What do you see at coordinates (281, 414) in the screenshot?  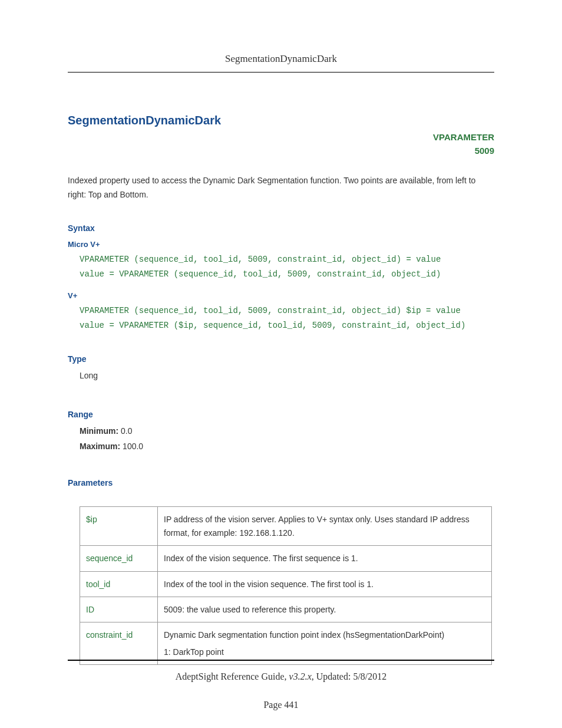 I see `range-heading: Range` at bounding box center [281, 414].